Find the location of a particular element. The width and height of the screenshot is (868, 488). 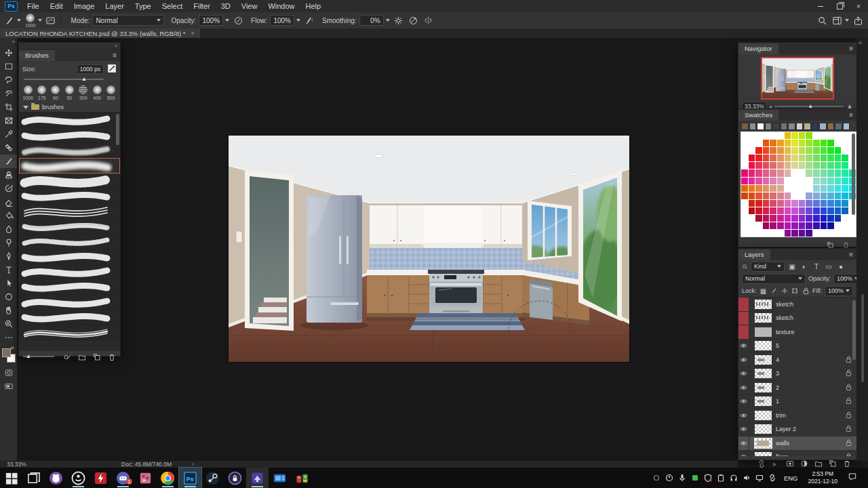

filter-image-icon: ▣ is located at coordinates (792, 267).